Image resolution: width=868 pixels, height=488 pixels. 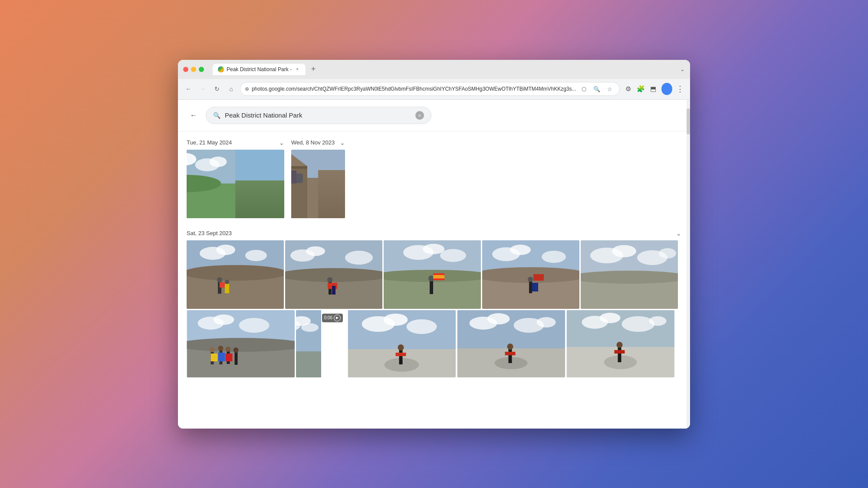 What do you see at coordinates (186, 69) in the screenshot?
I see `close-traffic-light` at bounding box center [186, 69].